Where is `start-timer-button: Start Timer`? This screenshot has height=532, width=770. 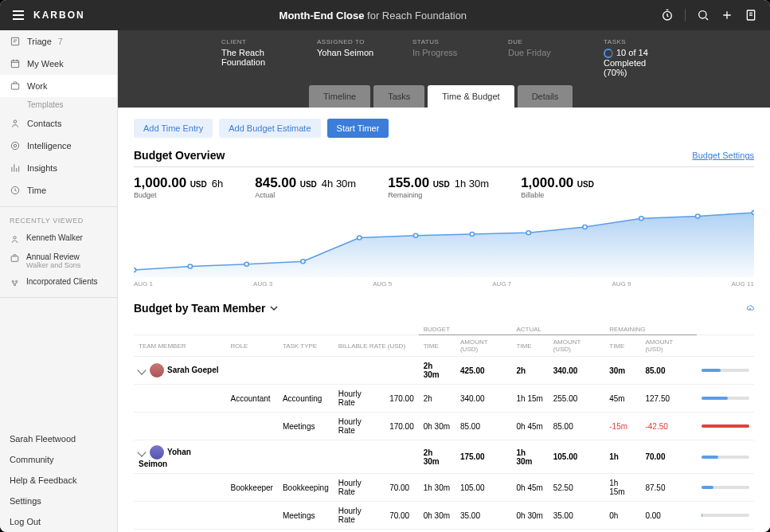 start-timer-button: Start Timer is located at coordinates (358, 128).